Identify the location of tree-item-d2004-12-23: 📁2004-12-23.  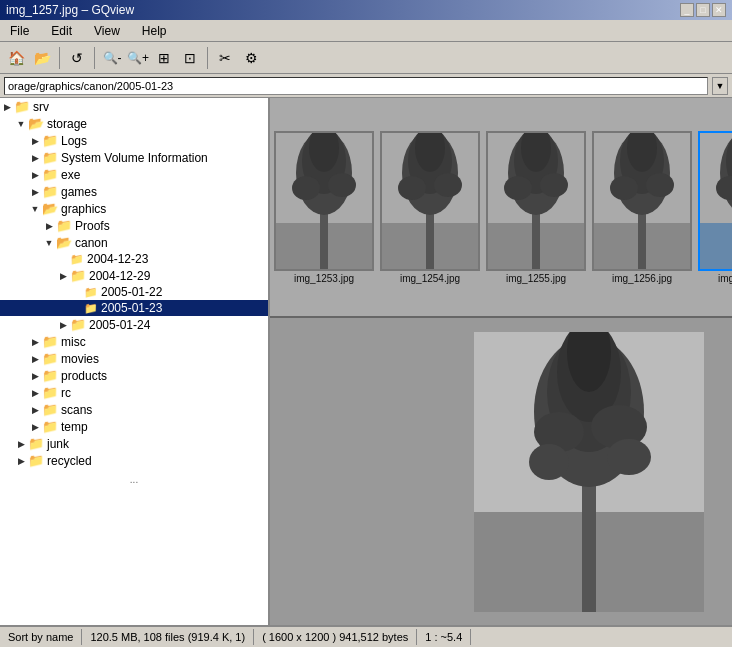
(134, 259).